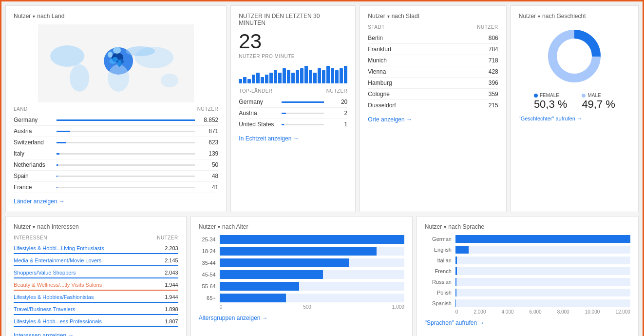  What do you see at coordinates (255, 91) in the screenshot?
I see `realtime-col1-header: TOP-LÄNDER` at bounding box center [255, 91].